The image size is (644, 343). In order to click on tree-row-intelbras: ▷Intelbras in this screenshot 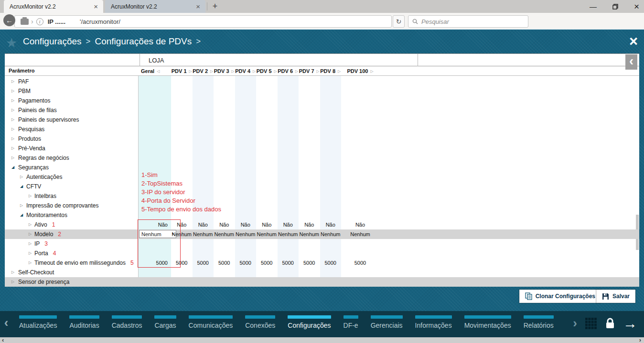, I will do `click(322, 196)`.